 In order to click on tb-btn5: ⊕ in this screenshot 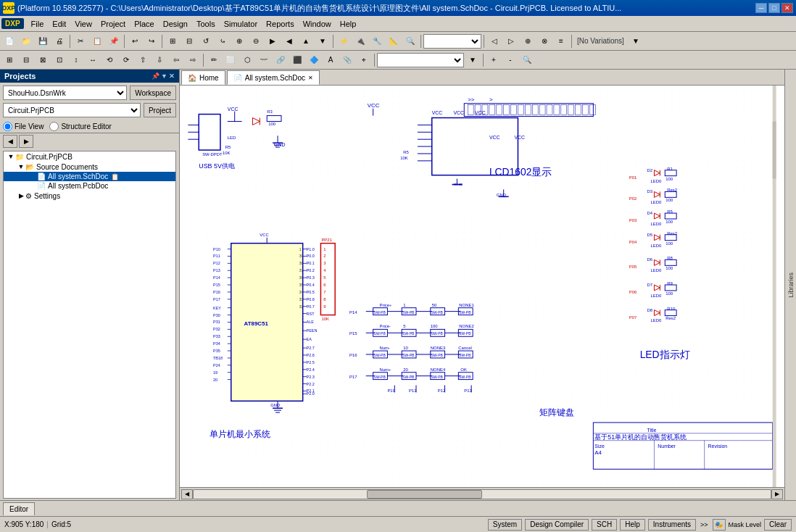, I will do `click(239, 41)`.